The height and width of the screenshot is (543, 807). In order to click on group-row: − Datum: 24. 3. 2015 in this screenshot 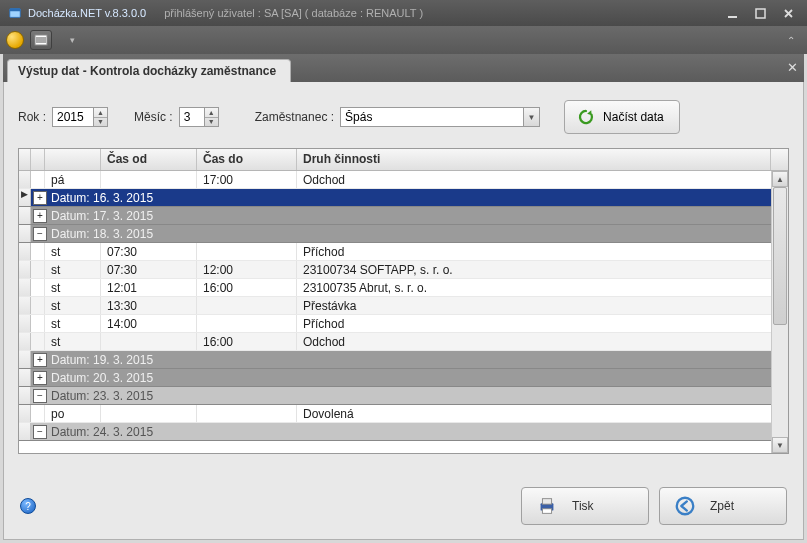, I will do `click(404, 432)`.